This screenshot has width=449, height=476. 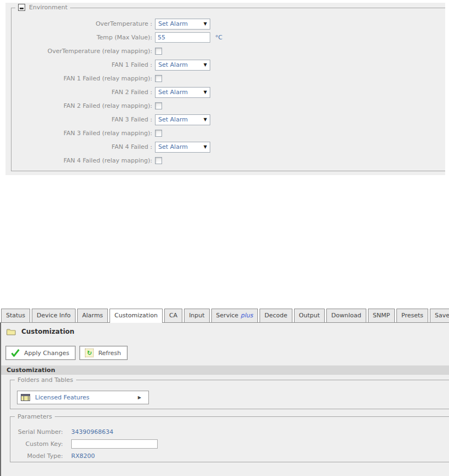 I want to click on tab-status: Status, so click(x=15, y=315).